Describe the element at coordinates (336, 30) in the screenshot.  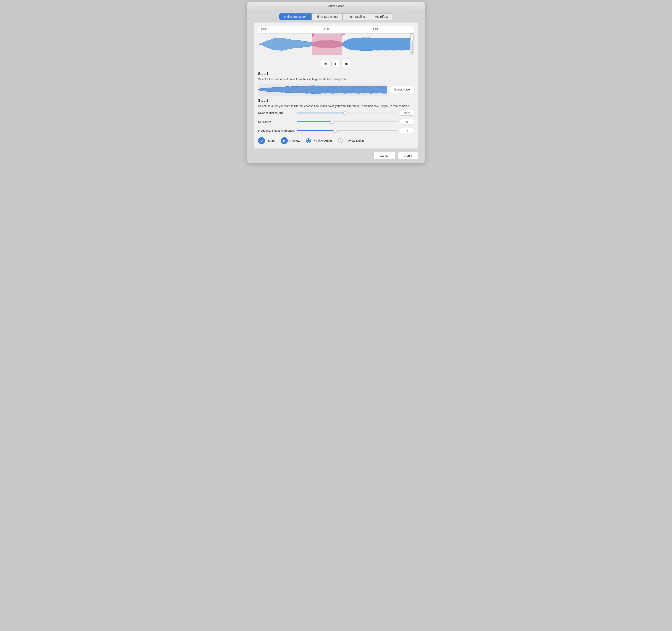
I see `timeline: 00:00 ▾ 00:15 00:30` at that location.